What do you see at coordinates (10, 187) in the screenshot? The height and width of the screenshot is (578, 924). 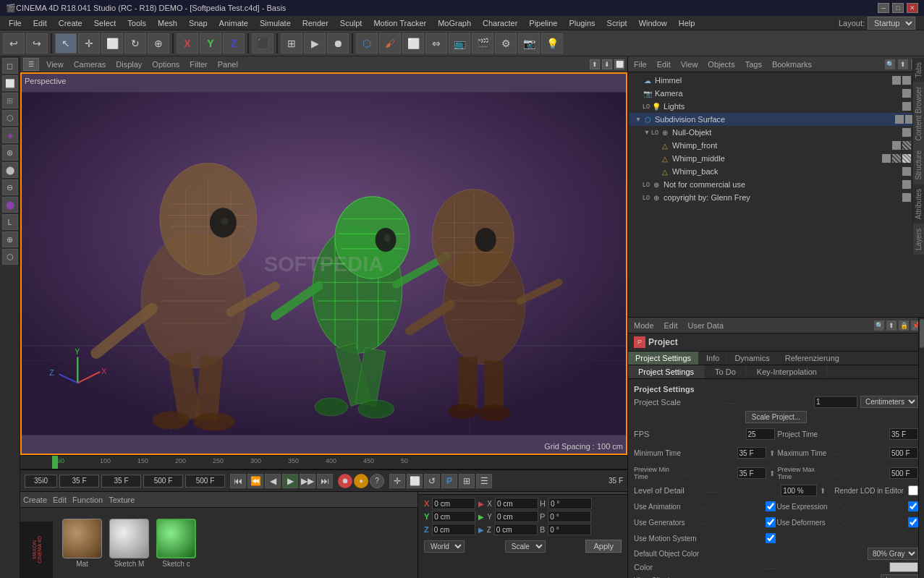 I see `left-btn-8: ⊖` at bounding box center [10, 187].